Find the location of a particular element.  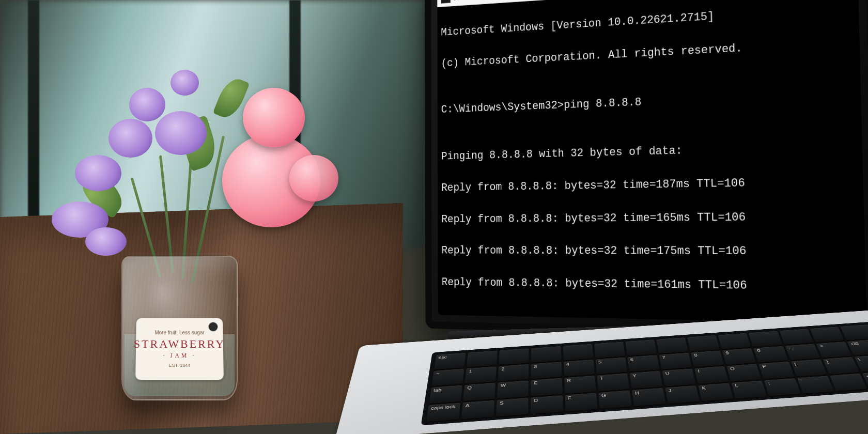

jar-product: · JAM · is located at coordinates (179, 355).